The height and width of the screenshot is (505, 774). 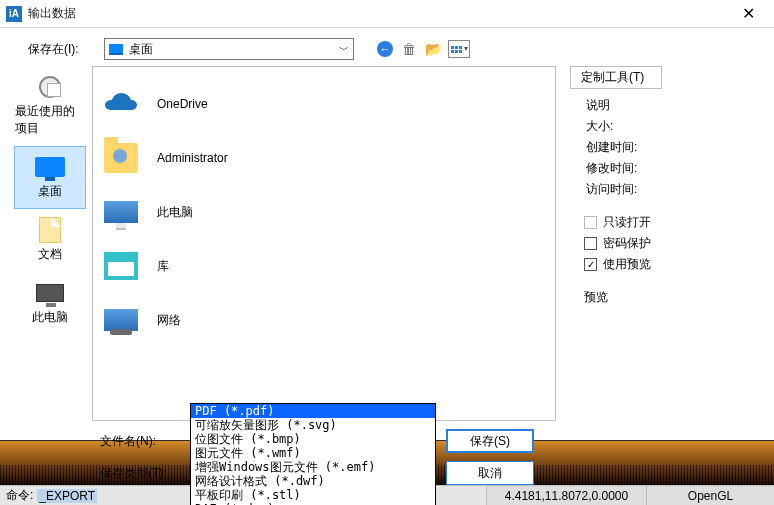 What do you see at coordinates (175, 212) in the screenshot?
I see `item-label: 此电脑` at bounding box center [175, 212].